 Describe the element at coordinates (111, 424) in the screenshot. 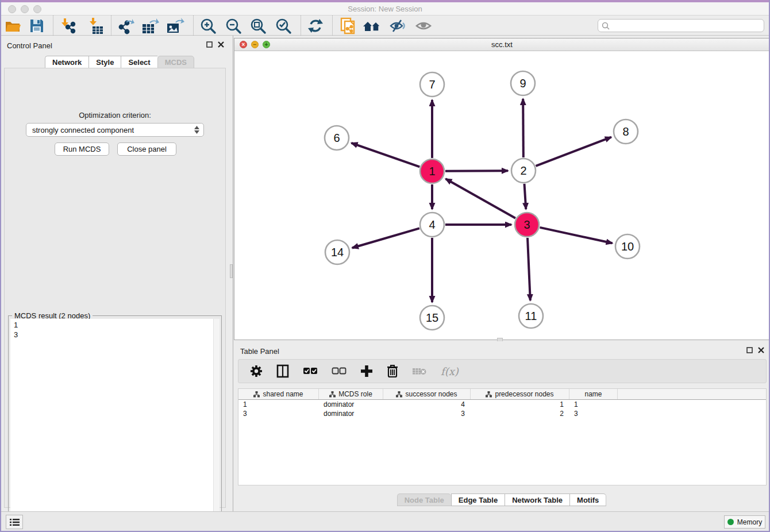

I see `mcds-result-text: 1 3` at that location.